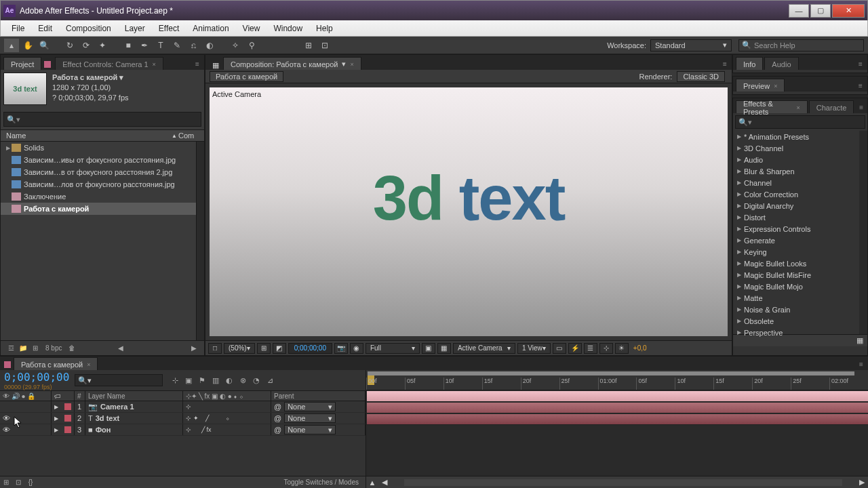 This screenshot has width=868, height=488. What do you see at coordinates (102, 136) in the screenshot?
I see `project-list-header: Name ▲ Com` at bounding box center [102, 136].